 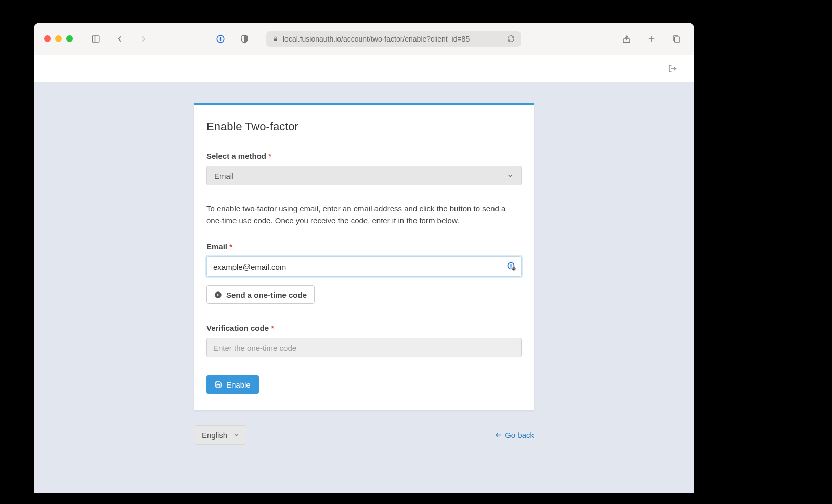 What do you see at coordinates (58, 38) in the screenshot?
I see `minimize-window-button` at bounding box center [58, 38].